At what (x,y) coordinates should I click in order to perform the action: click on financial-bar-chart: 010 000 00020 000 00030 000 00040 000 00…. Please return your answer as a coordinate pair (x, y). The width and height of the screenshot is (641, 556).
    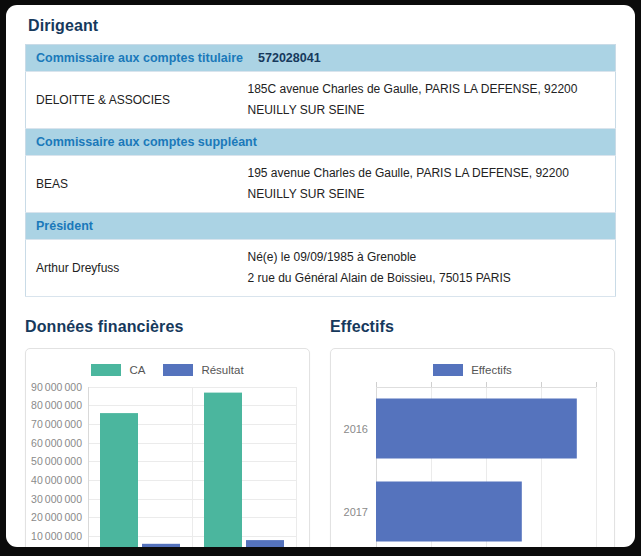
    Looking at the image, I should click on (168, 464).